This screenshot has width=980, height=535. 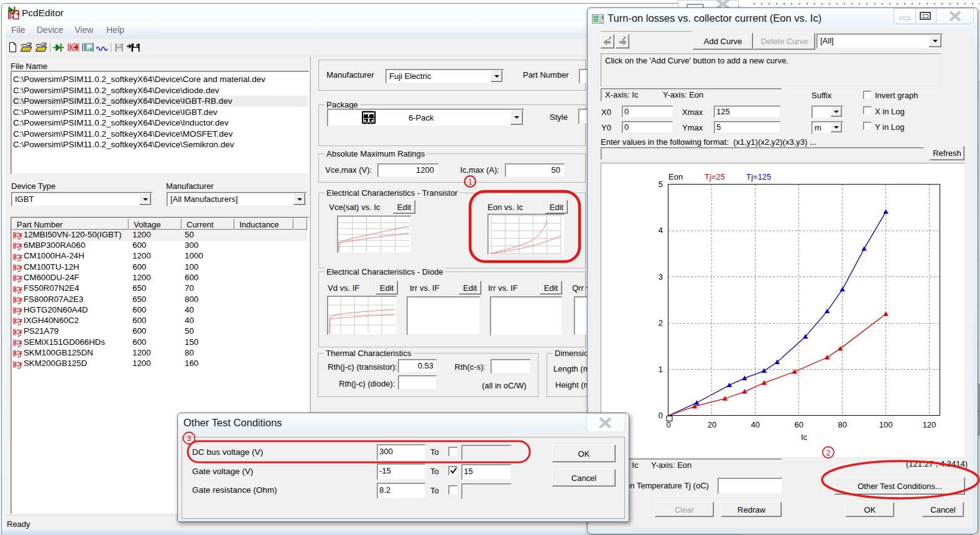 I want to click on svg-text: 3, so click(x=660, y=277).